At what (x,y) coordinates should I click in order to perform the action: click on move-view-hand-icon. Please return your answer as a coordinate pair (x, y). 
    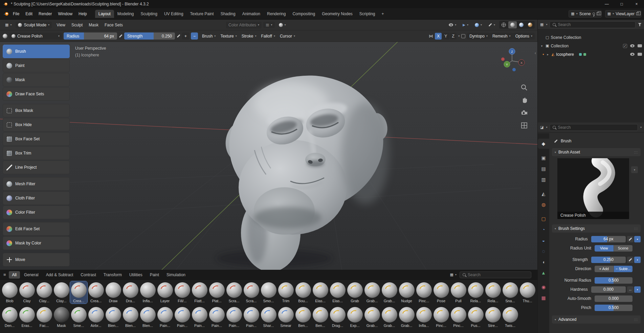
    Looking at the image, I should click on (524, 100).